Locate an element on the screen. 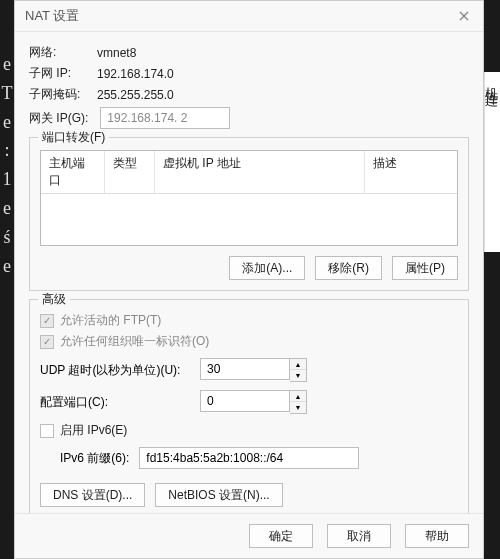 The image size is (500, 559). netbios-settings-button: NetBIOS 设置(N)... is located at coordinates (218, 495).